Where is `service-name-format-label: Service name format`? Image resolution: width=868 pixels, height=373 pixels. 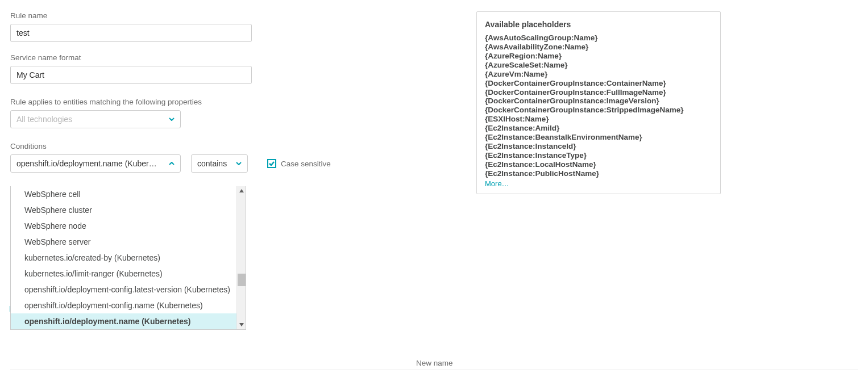 service-name-format-label: Service name format is located at coordinates (243, 58).